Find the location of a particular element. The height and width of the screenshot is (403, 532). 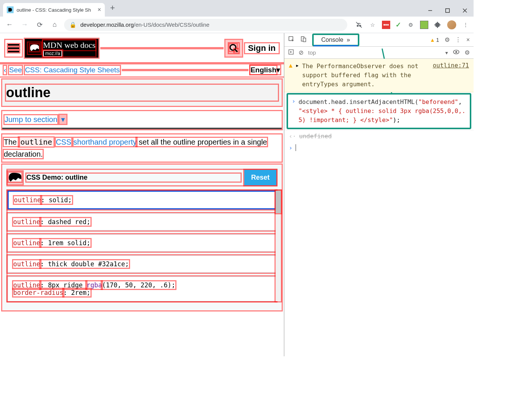

window-titlebar: outline - CSS: Cascading Style Sh × + is located at coordinates (237, 8).